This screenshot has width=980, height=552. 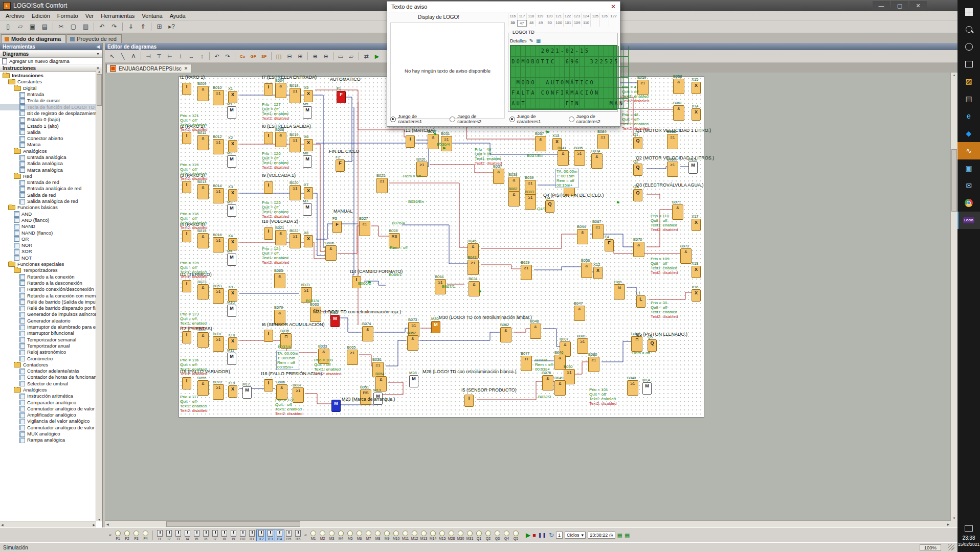 I want to click on tree-item-bit-de-registro-de-desplazamiento: Bit de registro de desplazamiento, so click(x=51, y=113).